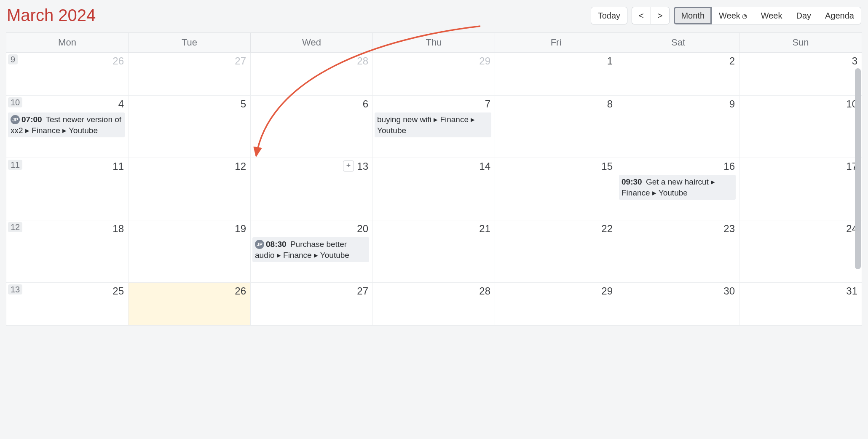 Image resolution: width=868 pixels, height=439 pixels. I want to click on clock-icon: ◔, so click(744, 16).